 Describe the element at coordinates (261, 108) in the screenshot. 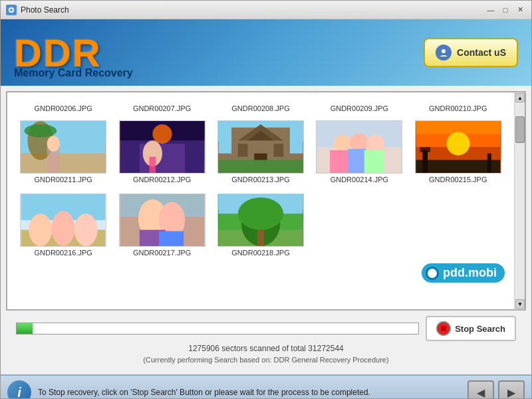

I see `photo-label: GNDR00208.JPG` at that location.